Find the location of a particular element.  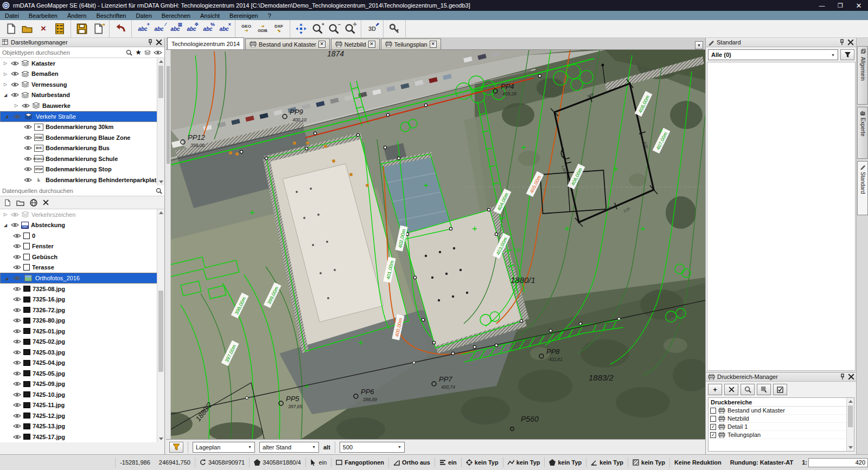

favorites-icon: ★ is located at coordinates (138, 52).